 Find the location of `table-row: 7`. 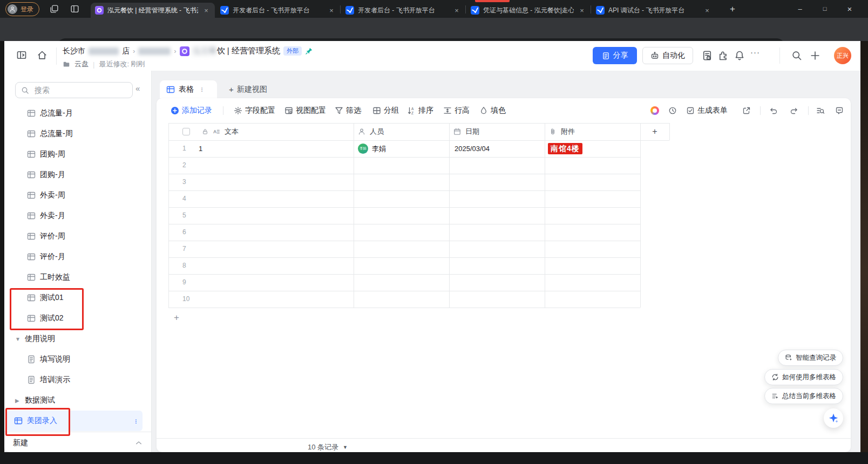

table-row: 7 is located at coordinates (404, 249).